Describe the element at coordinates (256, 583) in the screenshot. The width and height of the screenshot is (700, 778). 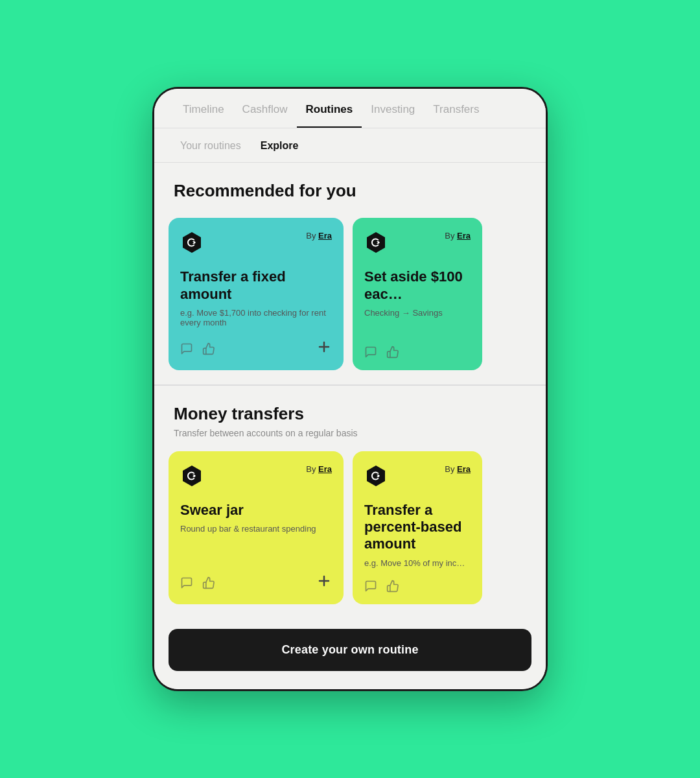
I see `card-footer-swear-jar` at that location.